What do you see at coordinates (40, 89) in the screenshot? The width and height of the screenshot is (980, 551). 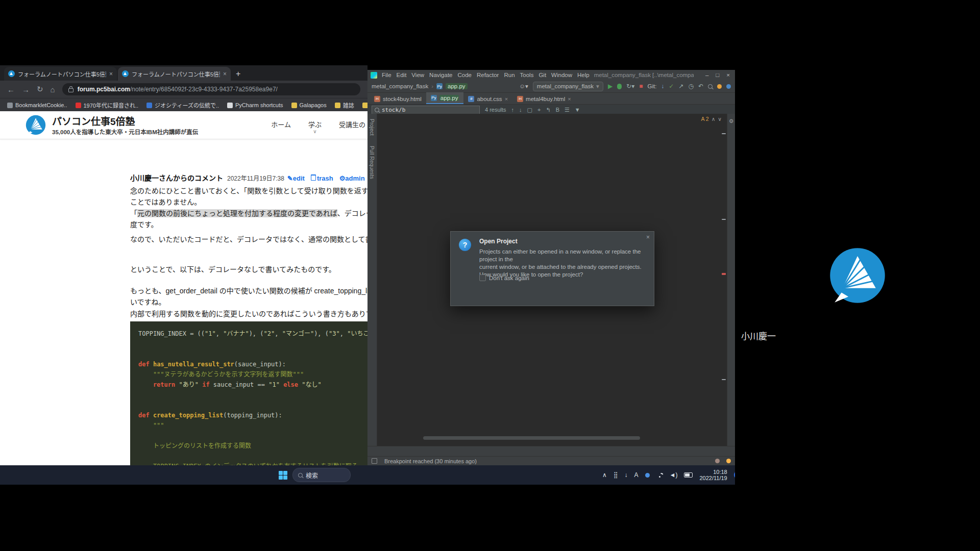 I see `reload-icon: ↻` at bounding box center [40, 89].